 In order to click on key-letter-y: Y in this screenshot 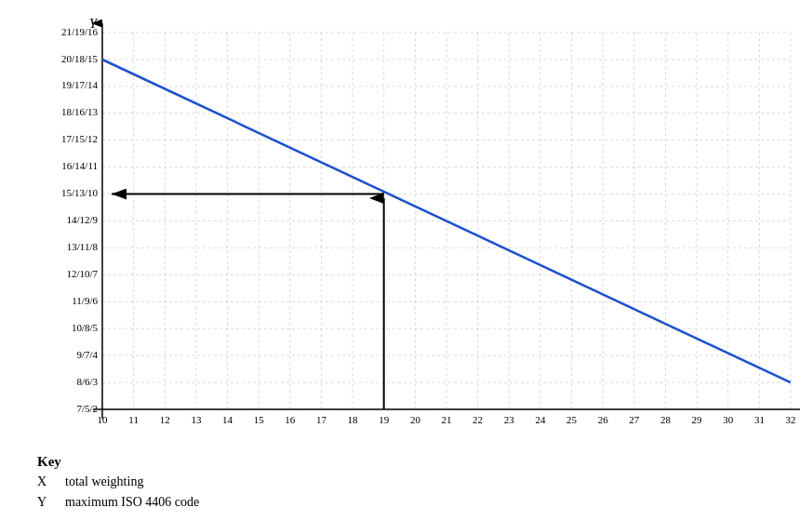, I will do `click(47, 502)`.